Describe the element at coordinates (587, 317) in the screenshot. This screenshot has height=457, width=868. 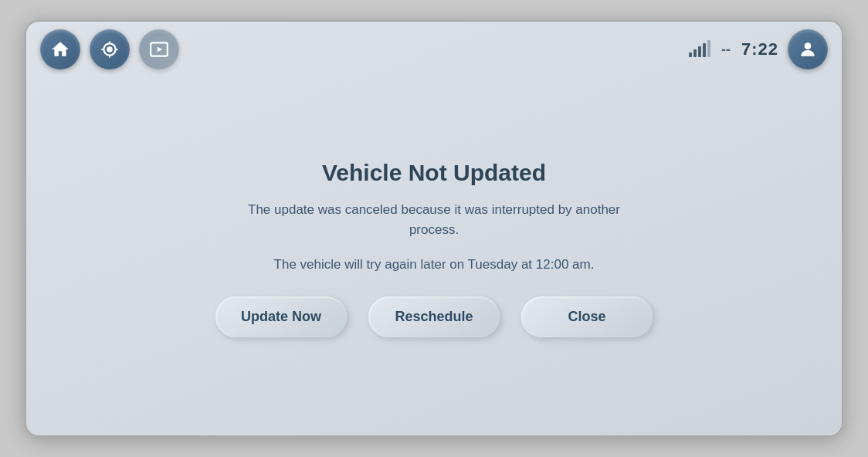
I see `close-button: Close` at that location.